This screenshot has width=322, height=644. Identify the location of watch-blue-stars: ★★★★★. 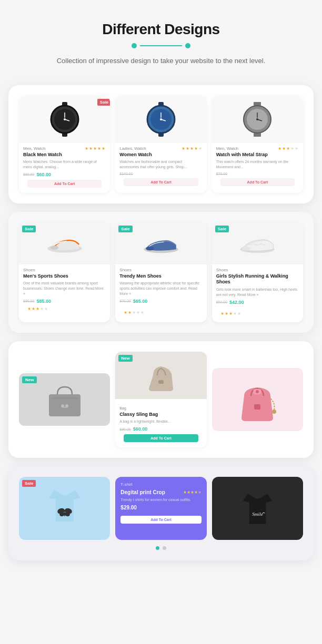
(192, 148).